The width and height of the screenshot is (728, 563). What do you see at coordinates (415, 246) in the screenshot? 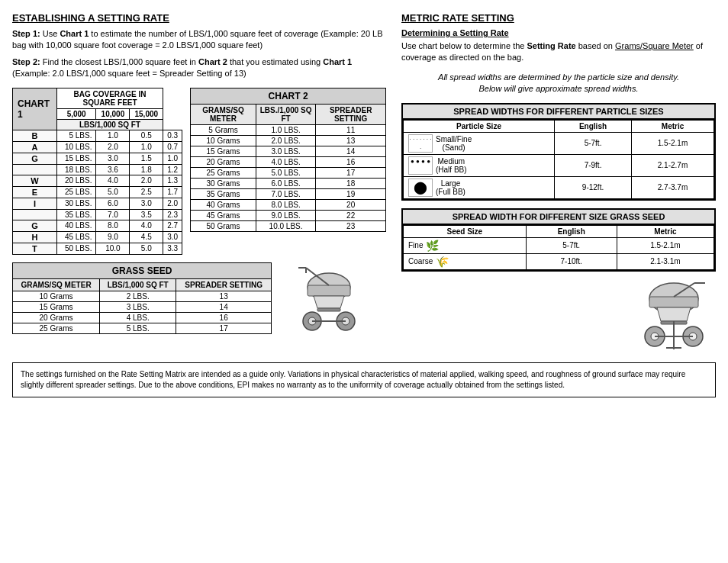
I see `seed-name: Fine` at bounding box center [415, 246].